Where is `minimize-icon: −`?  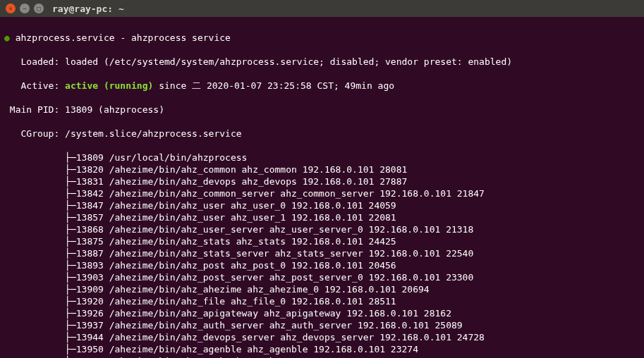 minimize-icon: − is located at coordinates (25, 8).